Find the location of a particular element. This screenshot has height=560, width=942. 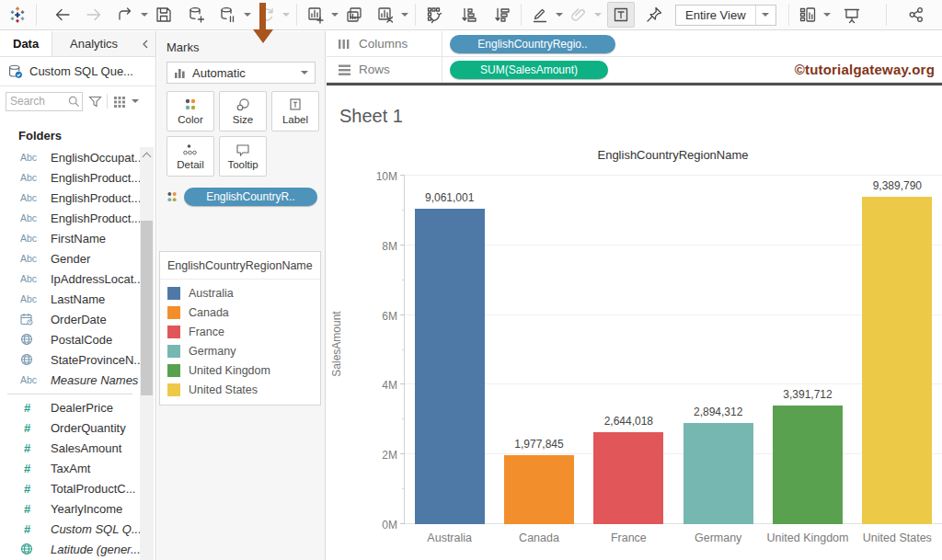

fix-axes-icon is located at coordinates (654, 15).